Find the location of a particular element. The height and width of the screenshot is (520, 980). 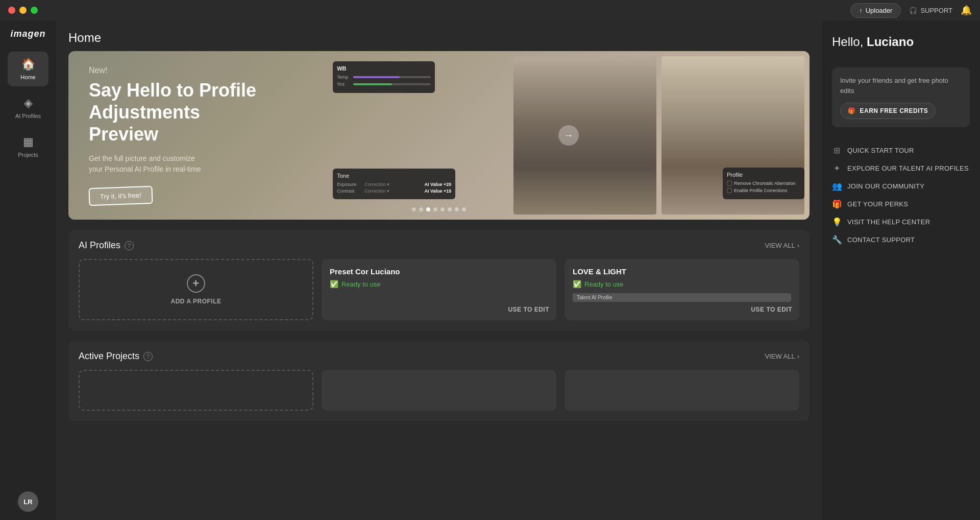

quick-link-explore-talent: ✦ EXPLORE OUR TALENT AI PROFILES is located at coordinates (901, 169).